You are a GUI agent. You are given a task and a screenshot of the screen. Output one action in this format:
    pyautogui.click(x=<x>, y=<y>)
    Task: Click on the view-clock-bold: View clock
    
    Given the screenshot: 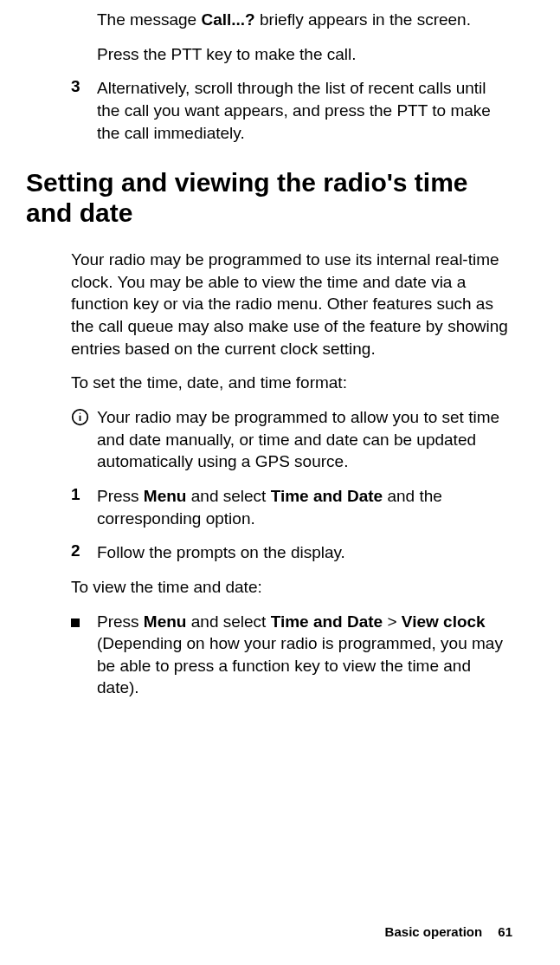 What is the action you would take?
    pyautogui.click(x=443, y=622)
    